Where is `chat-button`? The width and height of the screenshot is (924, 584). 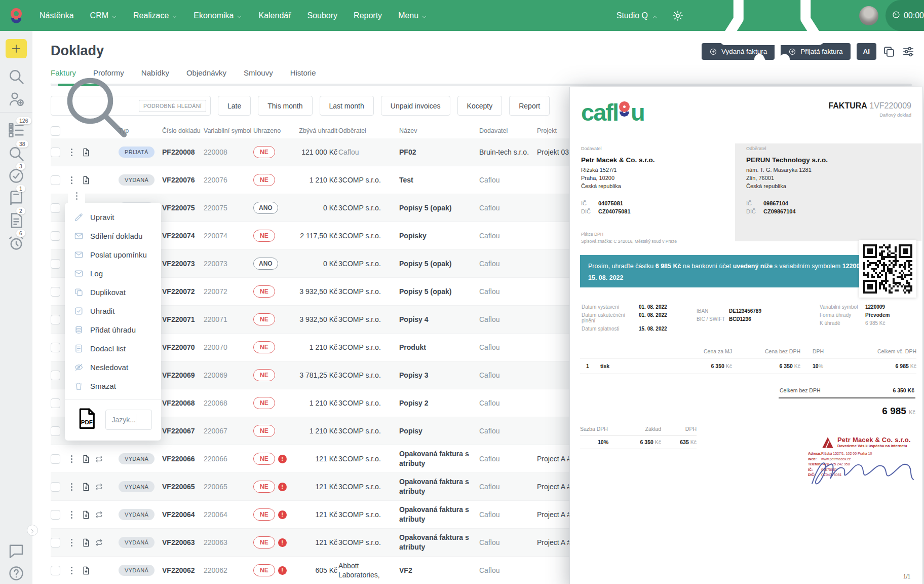 chat-button is located at coordinates (16, 551).